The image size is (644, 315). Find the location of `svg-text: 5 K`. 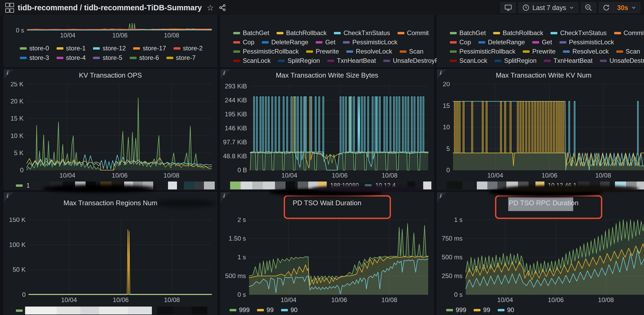

svg-text: 5 K is located at coordinates (19, 153).